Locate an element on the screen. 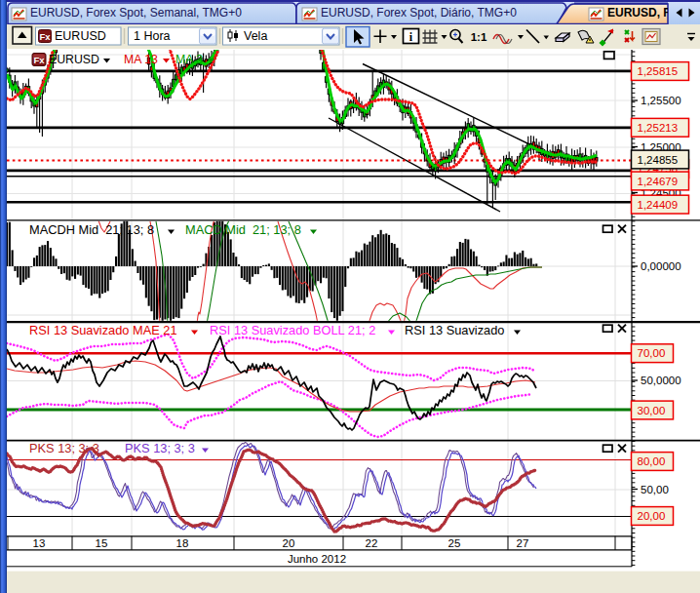  svg-text: MACD Mid 21; 13; 8 is located at coordinates (244, 230).